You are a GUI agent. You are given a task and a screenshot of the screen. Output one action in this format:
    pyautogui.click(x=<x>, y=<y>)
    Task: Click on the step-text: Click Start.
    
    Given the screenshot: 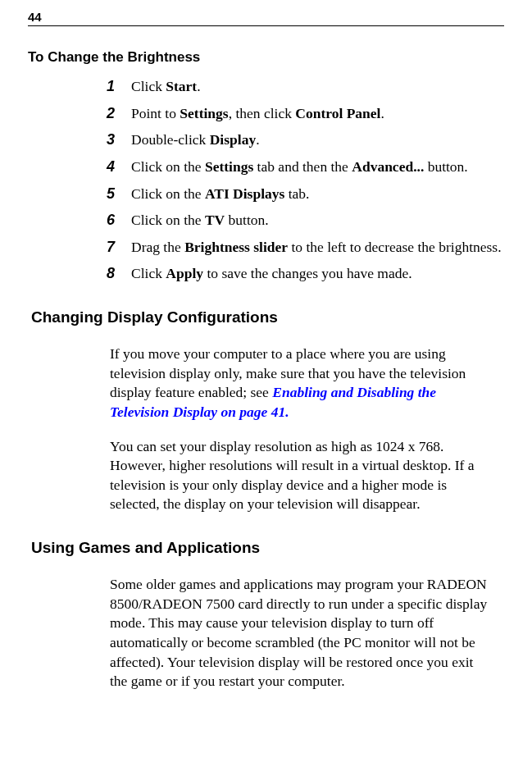 What is the action you would take?
    pyautogui.click(x=166, y=87)
    